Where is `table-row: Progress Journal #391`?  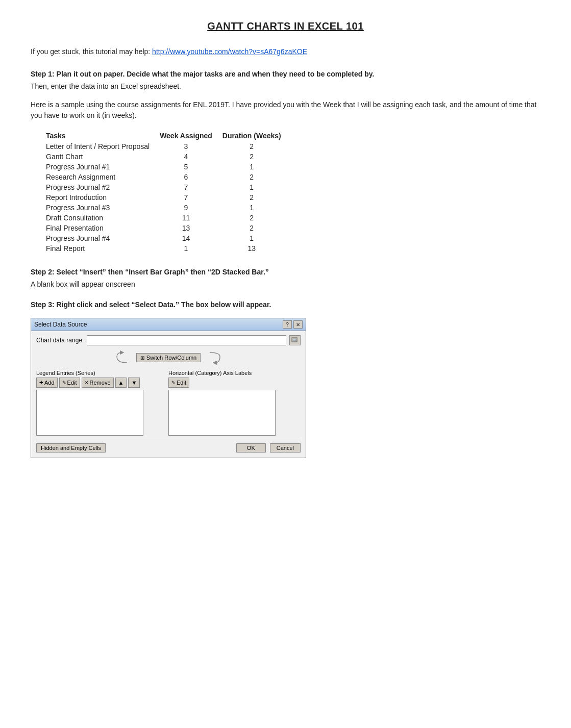
table-row: Progress Journal #391 is located at coordinates (168, 208).